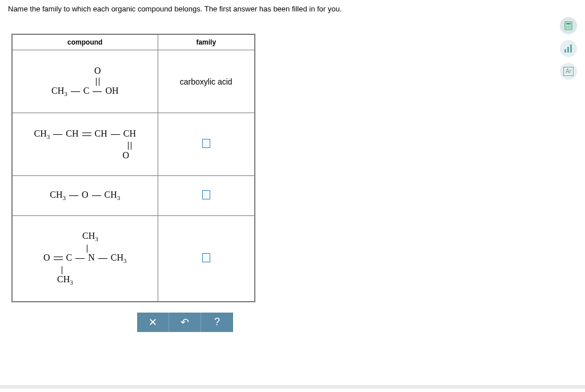 This screenshot has height=392, width=585. I want to click on compound-cell: O CH3 C OH, so click(85, 82).